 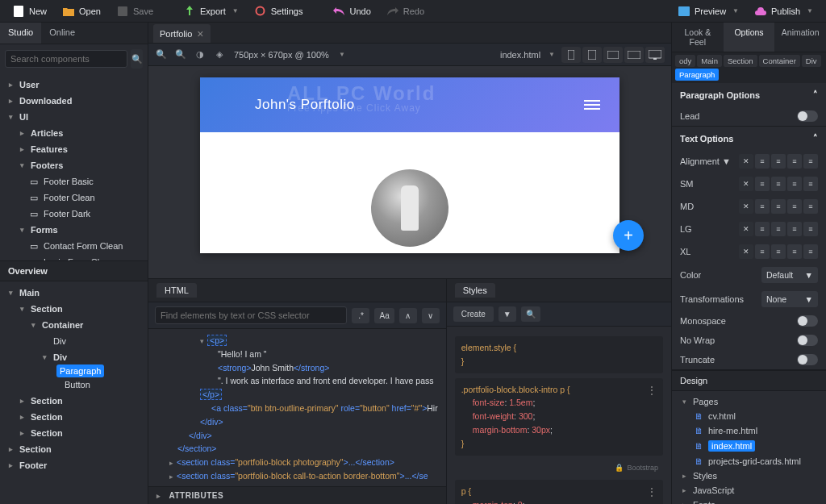 What do you see at coordinates (74, 230) in the screenshot?
I see `tree-forms: ▾Forms` at bounding box center [74, 230].